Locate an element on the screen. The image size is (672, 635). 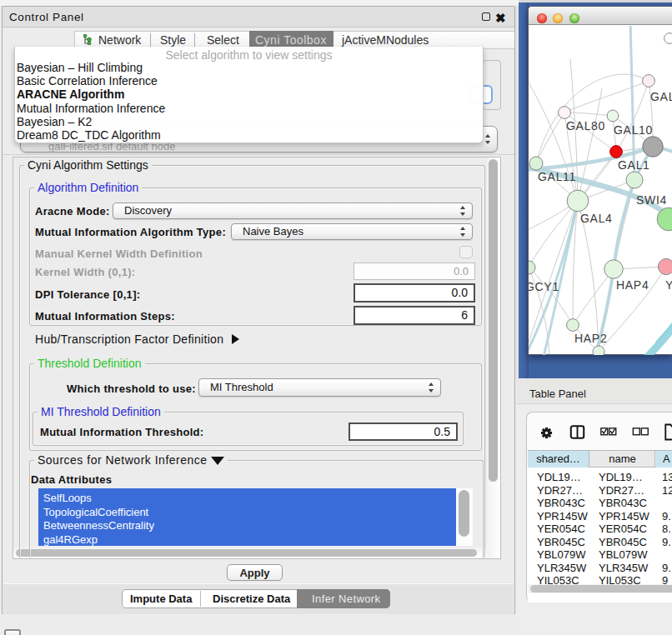
svg-text: SWI4 is located at coordinates (652, 200).